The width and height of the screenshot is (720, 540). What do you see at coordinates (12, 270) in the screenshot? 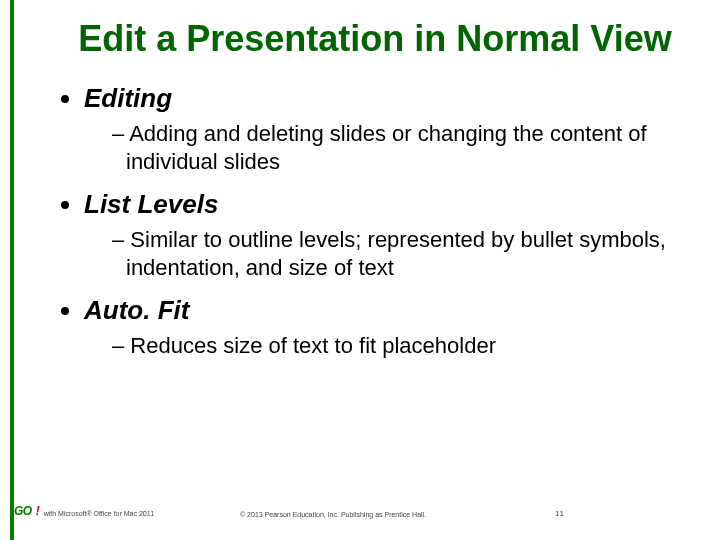
I see `side-rule` at bounding box center [12, 270].